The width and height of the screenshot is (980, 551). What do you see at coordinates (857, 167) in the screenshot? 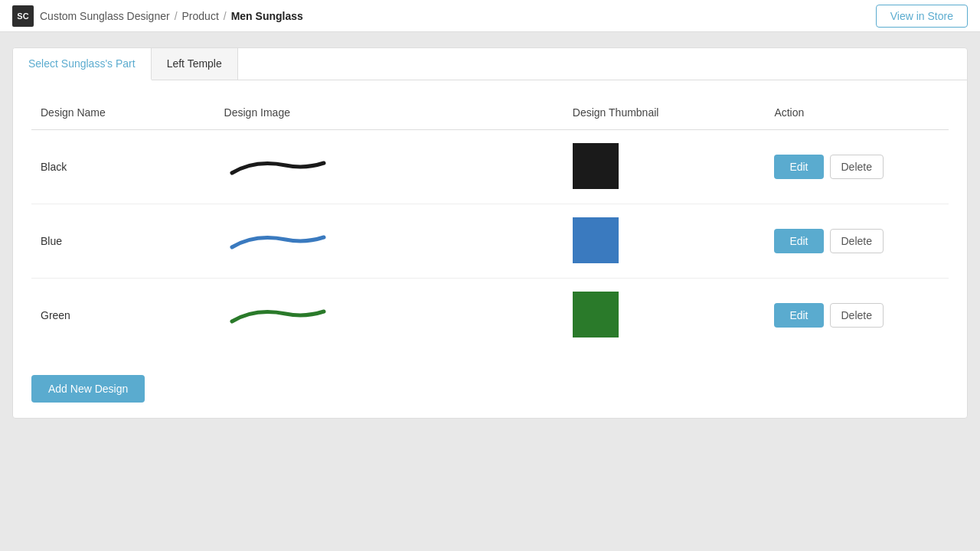
I see `delete-button-black: Delete` at bounding box center [857, 167].